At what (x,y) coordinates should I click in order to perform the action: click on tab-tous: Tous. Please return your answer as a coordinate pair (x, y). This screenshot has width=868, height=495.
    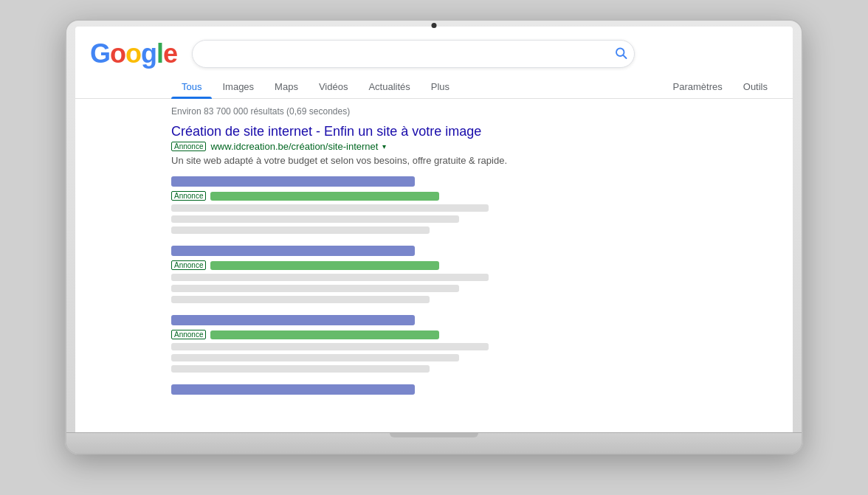
    Looking at the image, I should click on (192, 87).